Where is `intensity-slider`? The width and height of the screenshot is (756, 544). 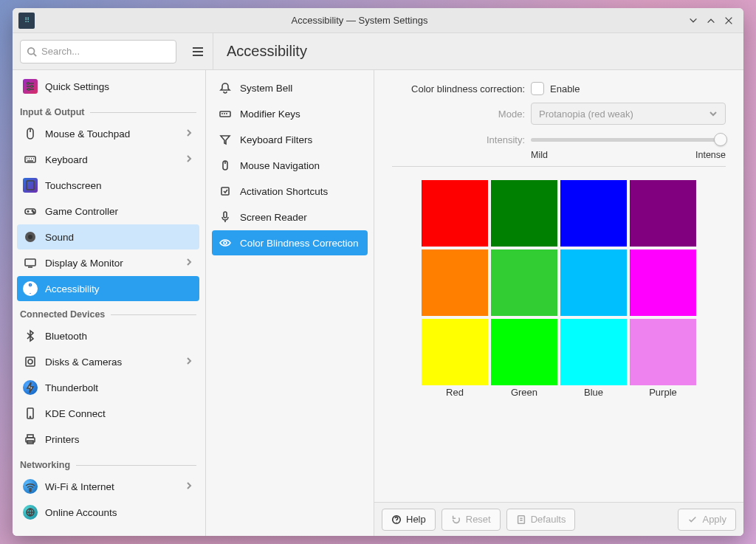
intensity-slider is located at coordinates (628, 140).